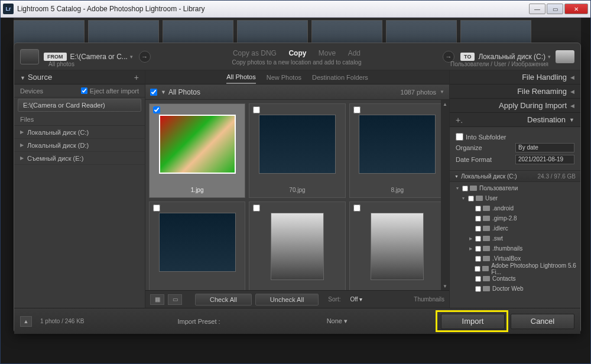  What do you see at coordinates (79, 119) in the screenshot?
I see `files-row: Files` at bounding box center [79, 119].